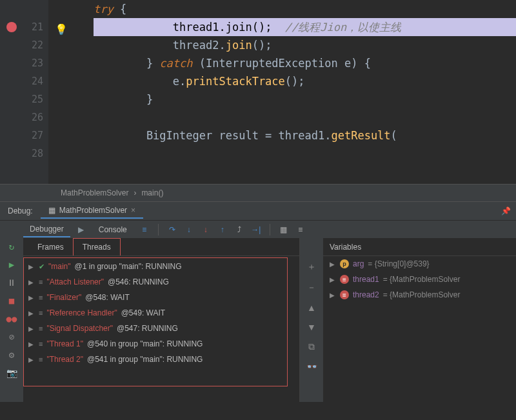 Image resolution: width=516 pixels, height=420 pixels. Describe the element at coordinates (304, 63) in the screenshot. I see `code-line: } catch (InterruptedException e) {` at that location.